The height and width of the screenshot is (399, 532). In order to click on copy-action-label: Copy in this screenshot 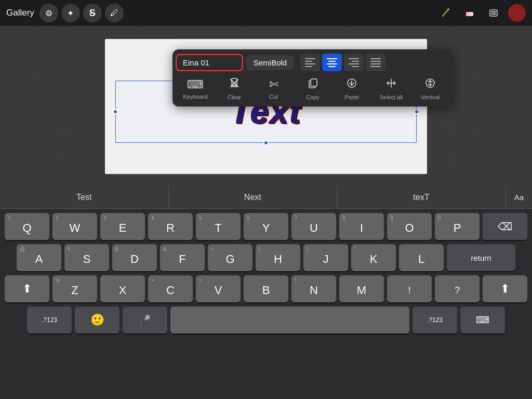, I will do `click(313, 97)`.